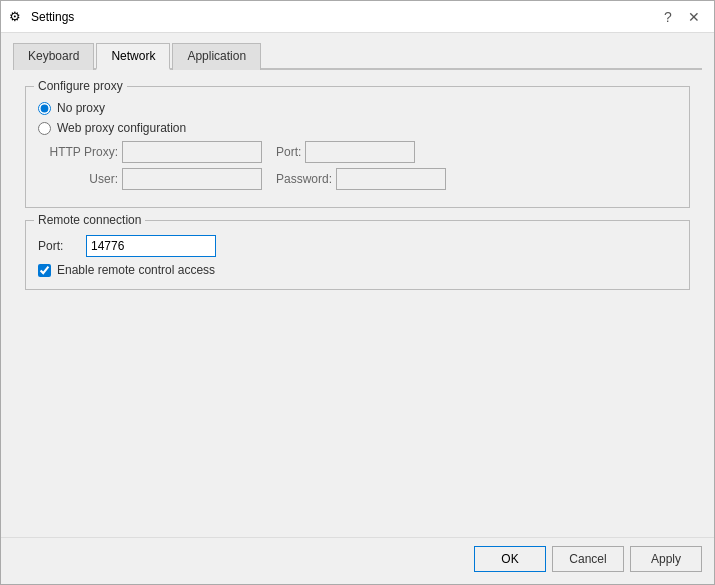 This screenshot has width=715, height=585. Describe the element at coordinates (122, 128) in the screenshot. I see `web-proxy-label: Web proxy configuration` at that location.